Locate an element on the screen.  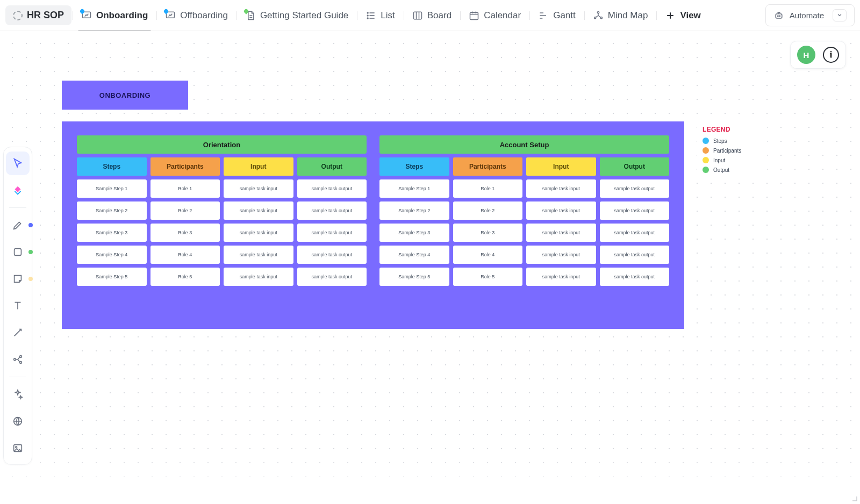
legend-panel: LEGEND StepsParticipantsInputOutput is located at coordinates (732, 152).